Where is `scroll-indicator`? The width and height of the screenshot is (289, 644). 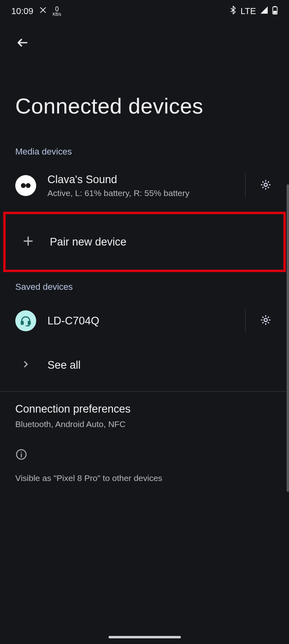
scroll-indicator is located at coordinates (288, 338).